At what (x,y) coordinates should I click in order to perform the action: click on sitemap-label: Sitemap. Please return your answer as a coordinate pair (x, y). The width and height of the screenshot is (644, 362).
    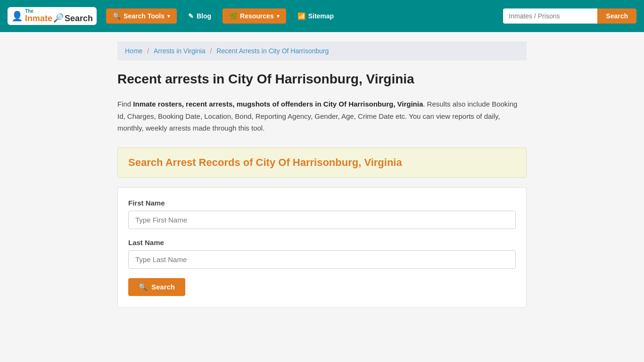
    Looking at the image, I should click on (321, 16).